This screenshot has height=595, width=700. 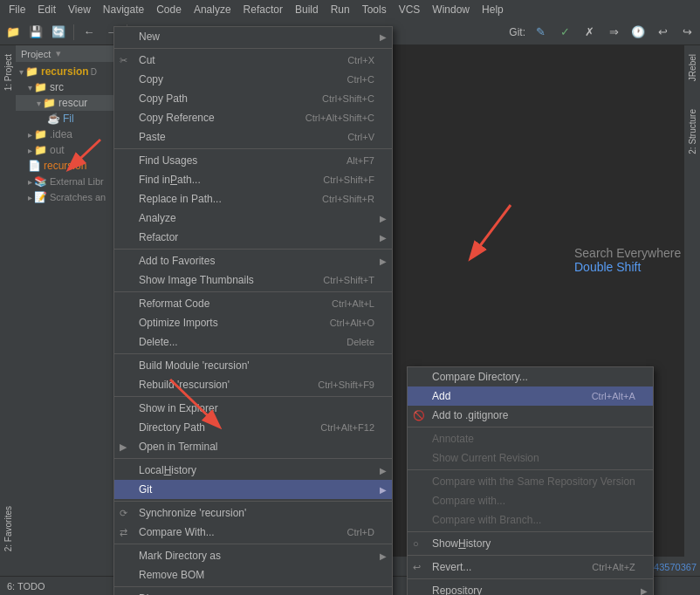 What do you see at coordinates (517, 32) in the screenshot?
I see `git-label: Git:` at bounding box center [517, 32].